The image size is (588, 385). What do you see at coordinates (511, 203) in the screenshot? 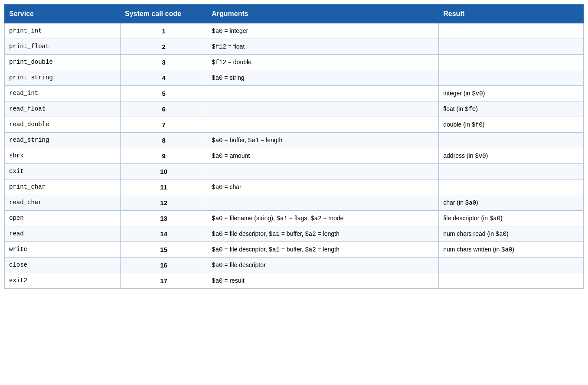
I see `cell-result: char (in $a0)` at bounding box center [511, 203].